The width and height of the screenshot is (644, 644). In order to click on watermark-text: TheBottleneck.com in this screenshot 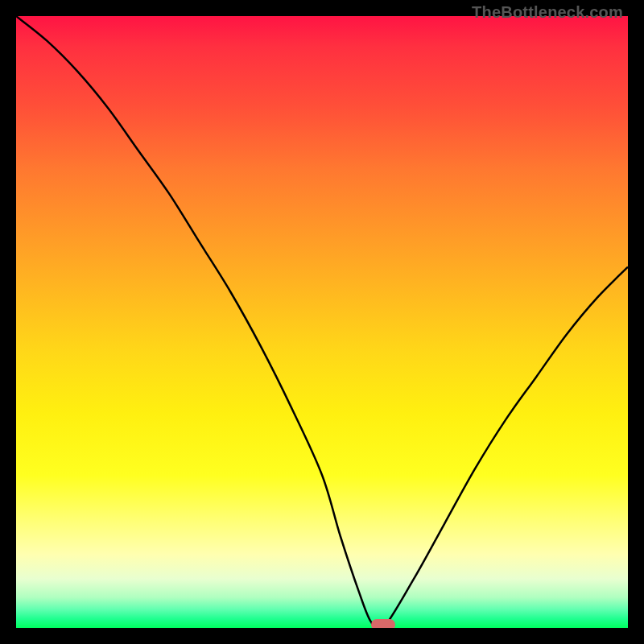, I will do `click(547, 13)`.